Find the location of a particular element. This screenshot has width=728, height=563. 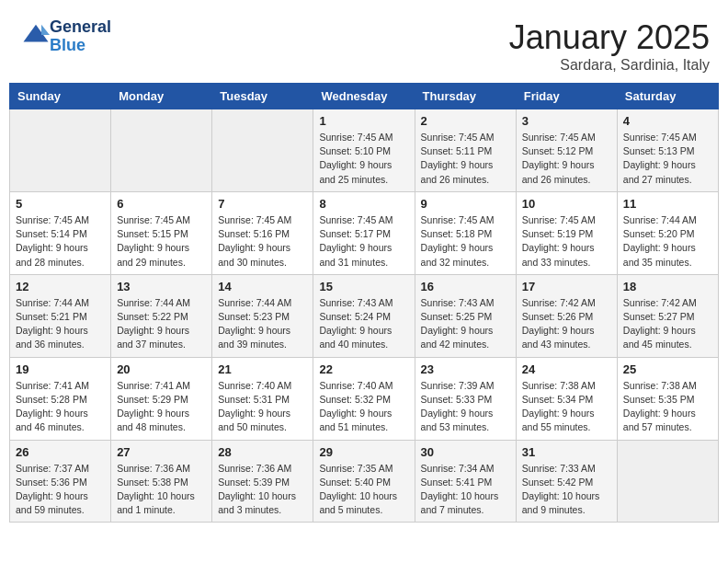

page-header: General Blue January 2025 Sardara, Sardi… is located at coordinates (364, 44).